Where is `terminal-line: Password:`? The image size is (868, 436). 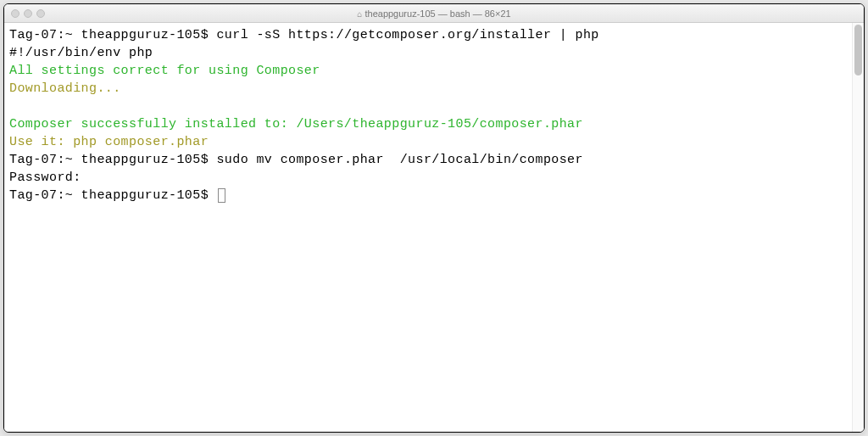
terminal-line: Password: is located at coordinates (434, 178).